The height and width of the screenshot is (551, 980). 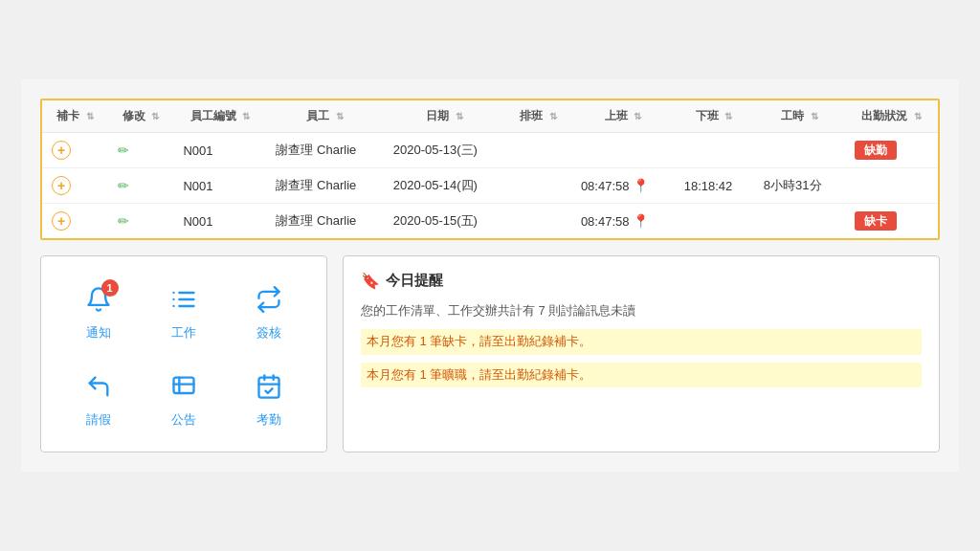 I want to click on table-row: +✏N001謝查理 Charlie2020-05-15(五)08:47:58 📍…, so click(x=490, y=222).